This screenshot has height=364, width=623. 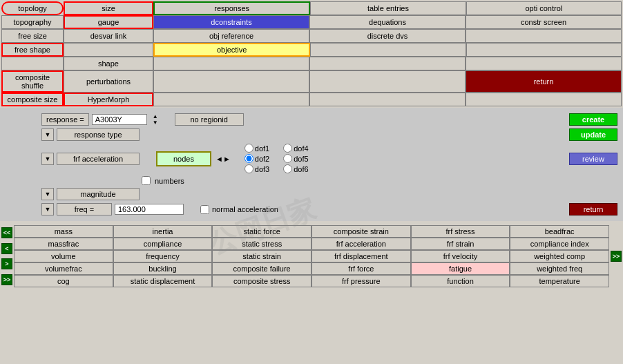 I want to click on cell-frf-stress: frf stress, so click(x=461, y=231).